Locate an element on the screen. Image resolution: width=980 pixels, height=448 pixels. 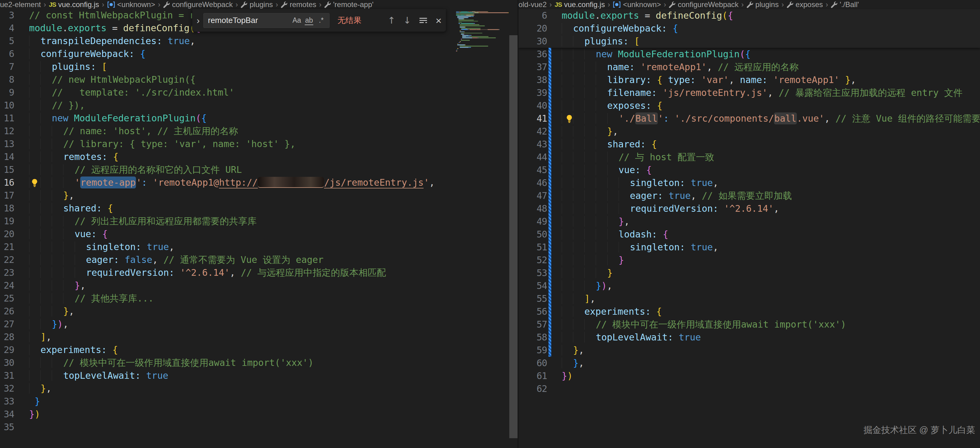
whole-word-button: ab is located at coordinates (309, 21).